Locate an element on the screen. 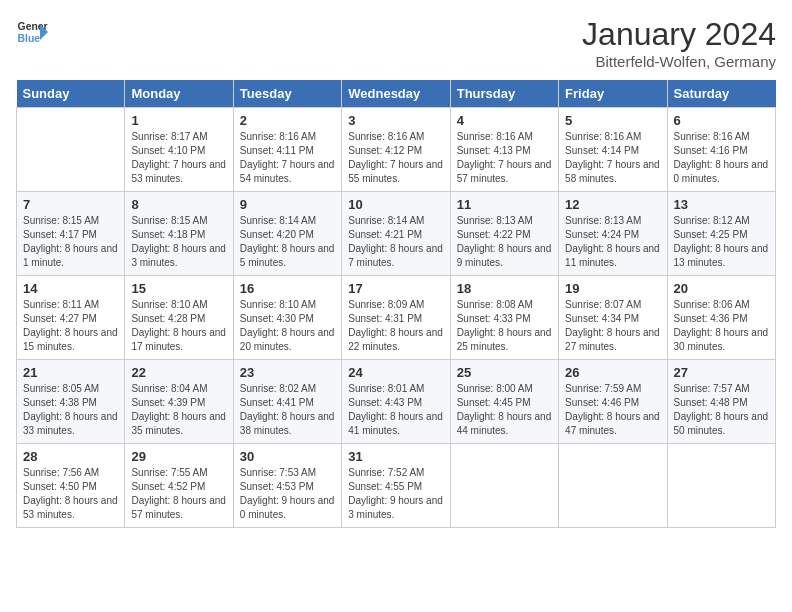 Image resolution: width=792 pixels, height=612 pixels. calendar-day-cell: 1Sunrise: 8:17 AMSunset: 4:10 PMDaylight… is located at coordinates (179, 150).